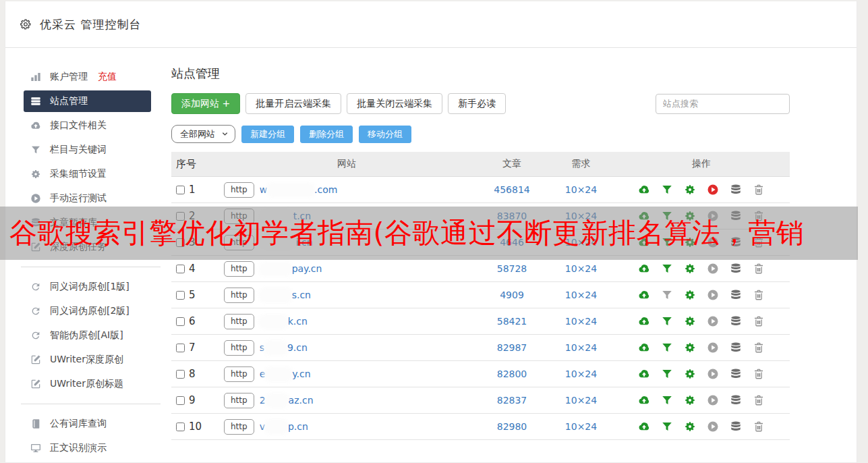 The height and width of the screenshot is (463, 868). What do you see at coordinates (701, 321) in the screenshot?
I see `row-actions` at bounding box center [701, 321].